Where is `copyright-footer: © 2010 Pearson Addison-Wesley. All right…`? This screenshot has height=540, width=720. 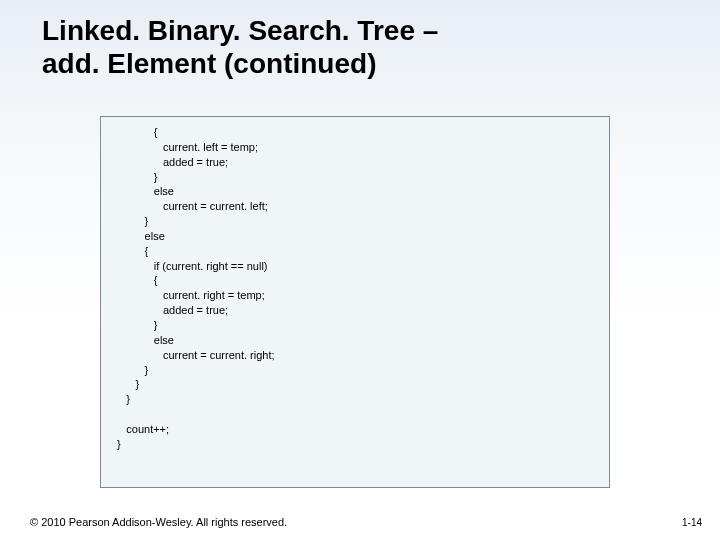
copyright-footer: © 2010 Pearson Addison-Wesley. All right… is located at coordinates (158, 522).